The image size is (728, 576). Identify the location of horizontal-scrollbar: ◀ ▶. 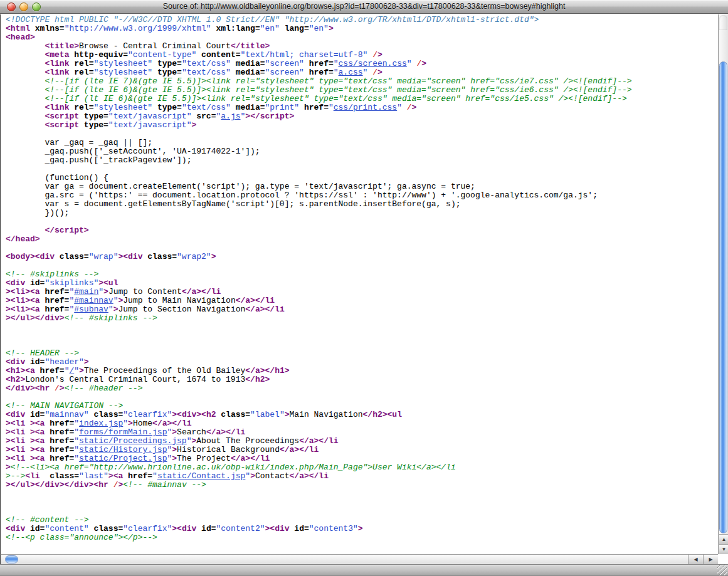
(359, 559).